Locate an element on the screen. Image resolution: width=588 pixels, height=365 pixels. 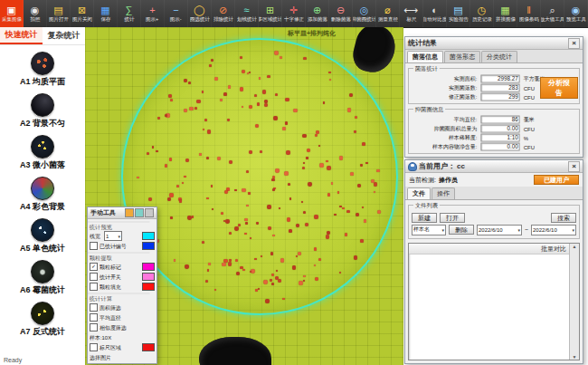
sidebar-tab-1: 快速统计 is located at coordinates (22, 36).